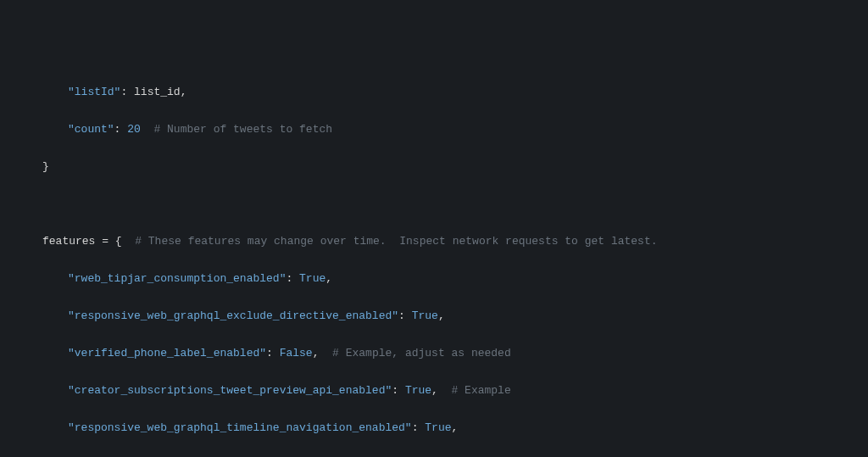  What do you see at coordinates (434, 354) in the screenshot?
I see `code-line: "verified_phone_label_enabled": False, #…` at bounding box center [434, 354].